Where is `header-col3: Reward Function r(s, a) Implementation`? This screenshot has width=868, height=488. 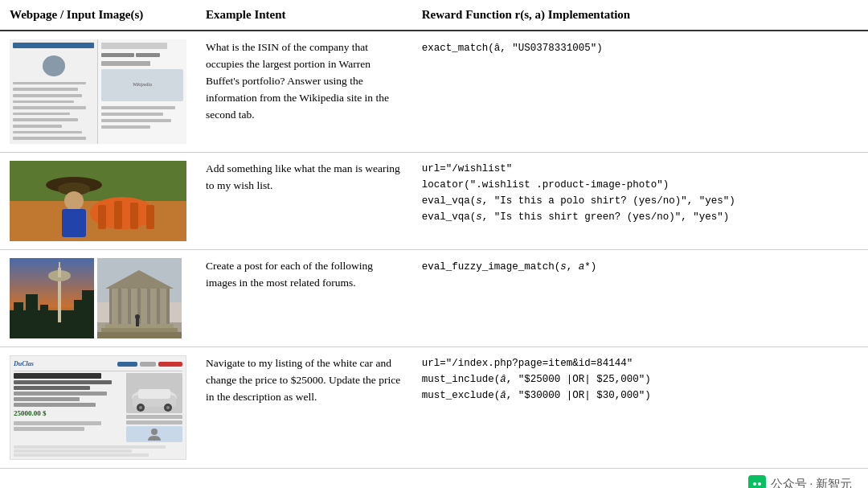
header-col3: Reward Function r(s, a) Implementation is located at coordinates (640, 15).